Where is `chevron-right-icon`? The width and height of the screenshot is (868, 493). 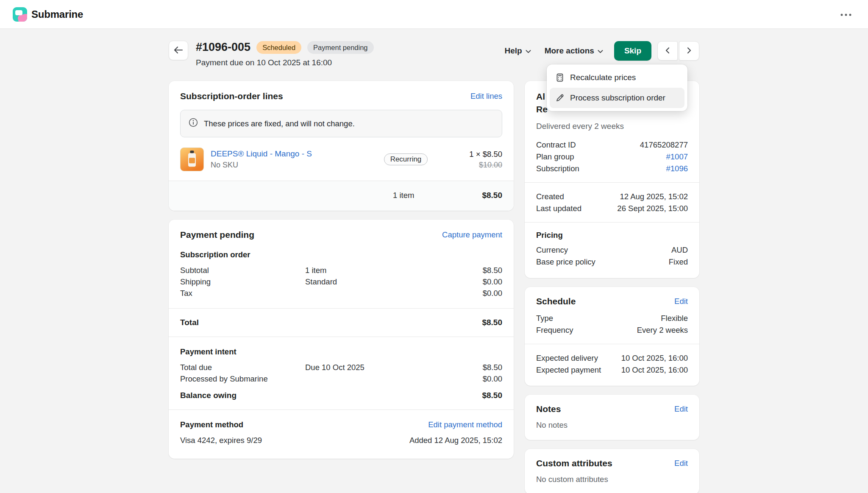 chevron-right-icon is located at coordinates (689, 51).